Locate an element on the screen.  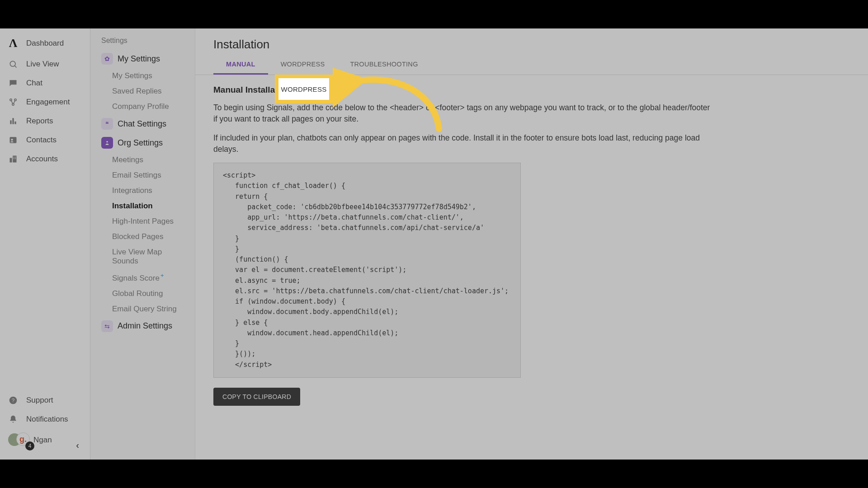
nav-accounts: Accounts is located at coordinates (45, 159).